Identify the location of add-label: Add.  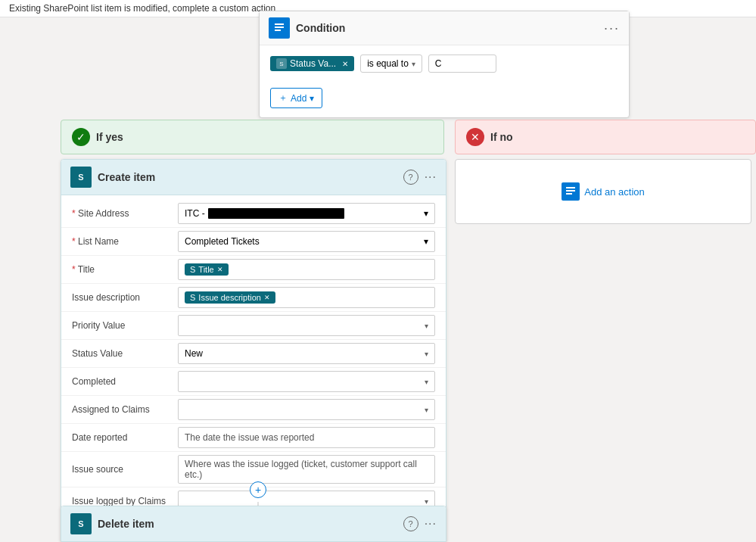
(298, 98).